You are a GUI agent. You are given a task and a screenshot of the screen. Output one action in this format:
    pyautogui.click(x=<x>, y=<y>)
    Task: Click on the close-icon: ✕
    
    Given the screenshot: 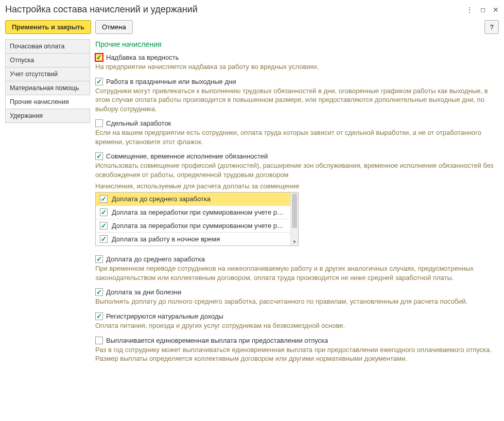 What is the action you would take?
    pyautogui.click(x=496, y=10)
    